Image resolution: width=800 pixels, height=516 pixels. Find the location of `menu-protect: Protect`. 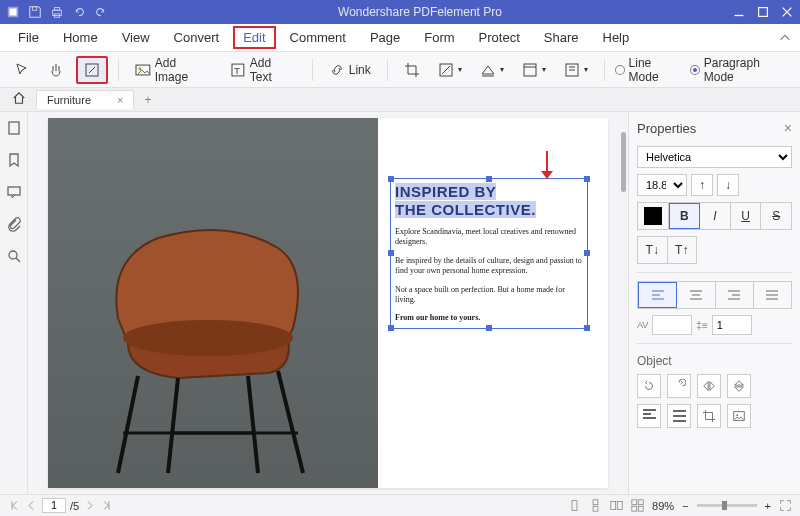

menu-protect: Protect is located at coordinates (500, 38).